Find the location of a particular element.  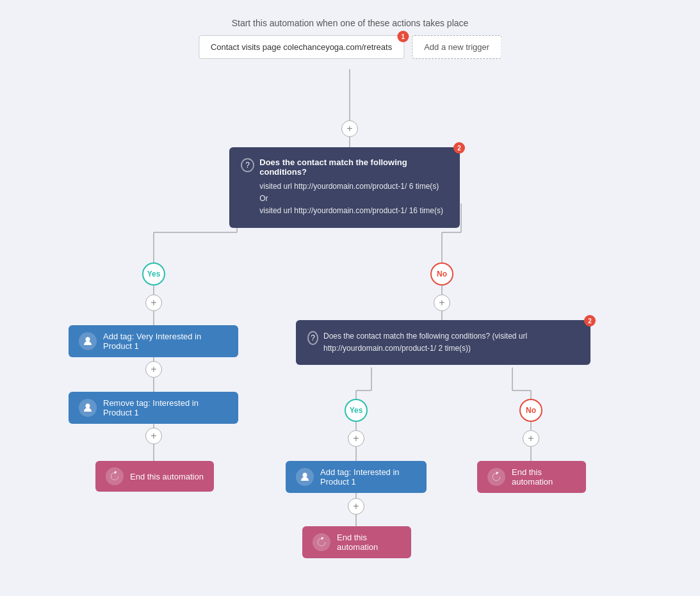

end-automation-1-label: End this automation is located at coordinates (167, 476).